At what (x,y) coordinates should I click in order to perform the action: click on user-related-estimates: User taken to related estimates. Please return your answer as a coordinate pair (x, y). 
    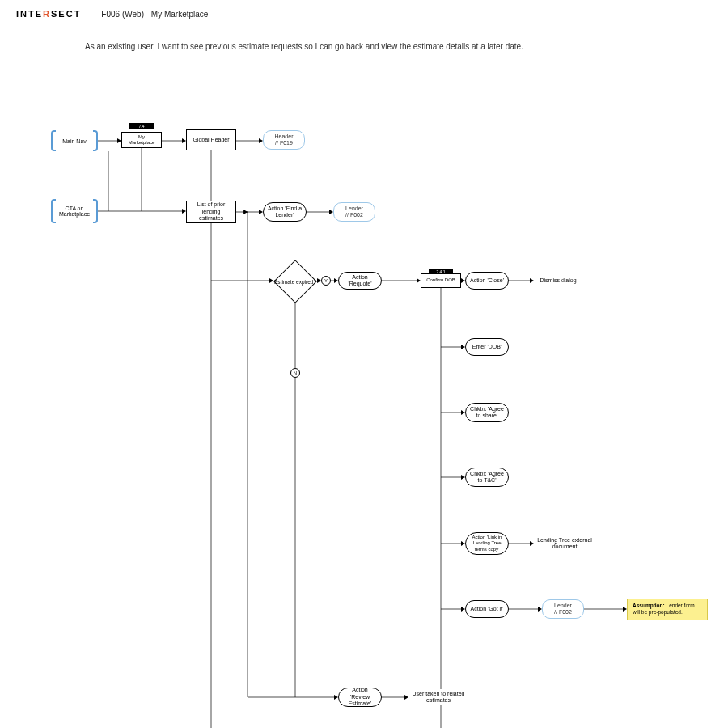
    Looking at the image, I should click on (438, 697).